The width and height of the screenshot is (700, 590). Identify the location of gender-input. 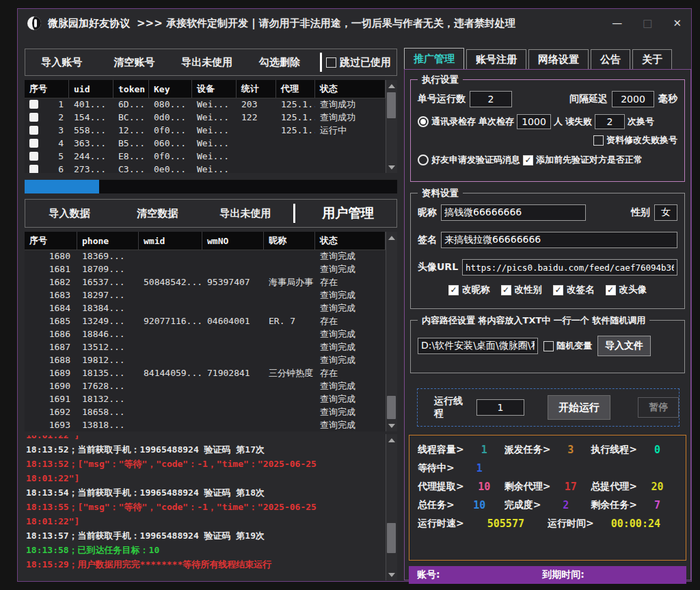
(666, 213).